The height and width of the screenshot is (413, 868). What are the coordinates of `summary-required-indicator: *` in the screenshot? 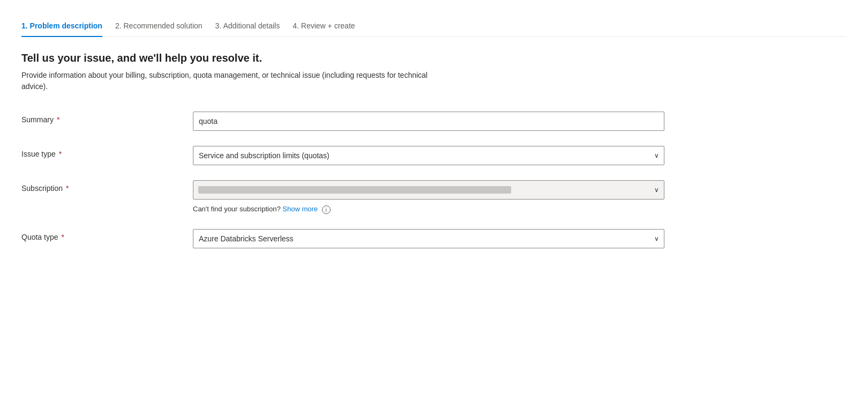 It's located at (58, 120).